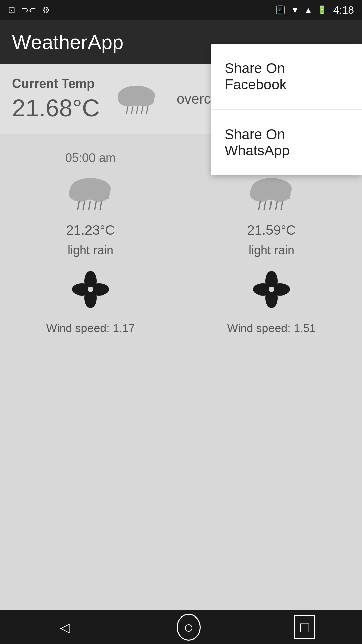 This screenshot has height=644, width=362. I want to click on current-temp-info: Current Temp 21.68°C, so click(56, 99).